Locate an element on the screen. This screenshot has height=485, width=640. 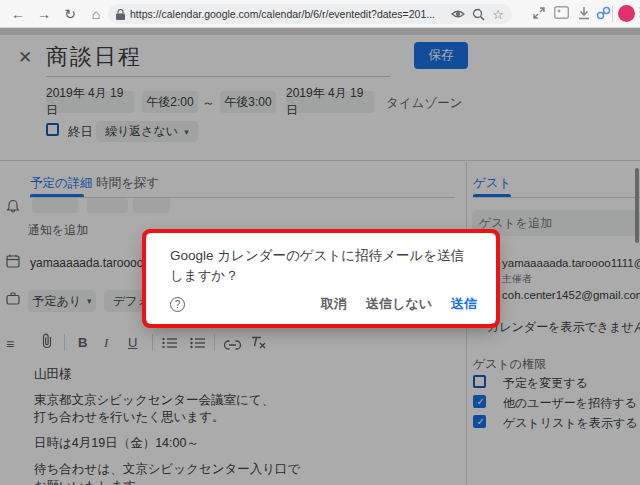
link-icon is located at coordinates (604, 13).